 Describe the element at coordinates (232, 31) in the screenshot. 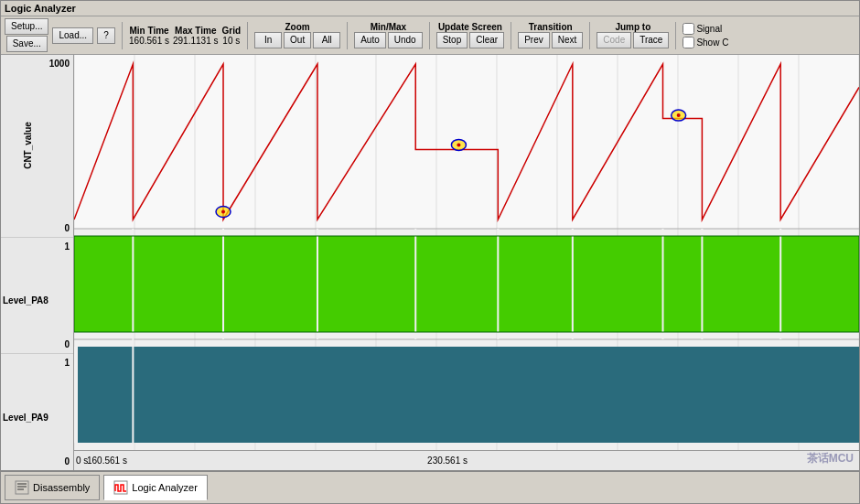

I see `grid-label: Grid` at that location.